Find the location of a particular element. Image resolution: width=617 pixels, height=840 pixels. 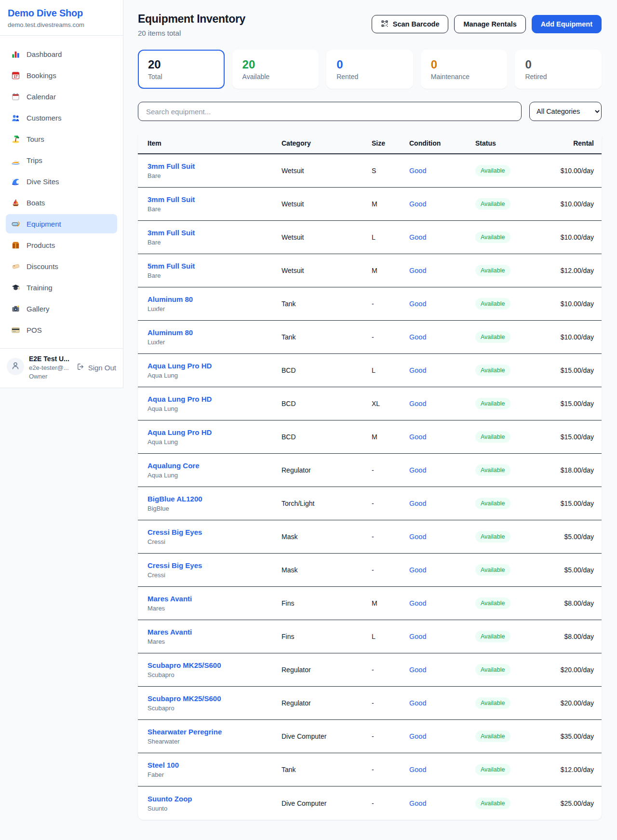

stat-card-total: 20 Total is located at coordinates (181, 69).